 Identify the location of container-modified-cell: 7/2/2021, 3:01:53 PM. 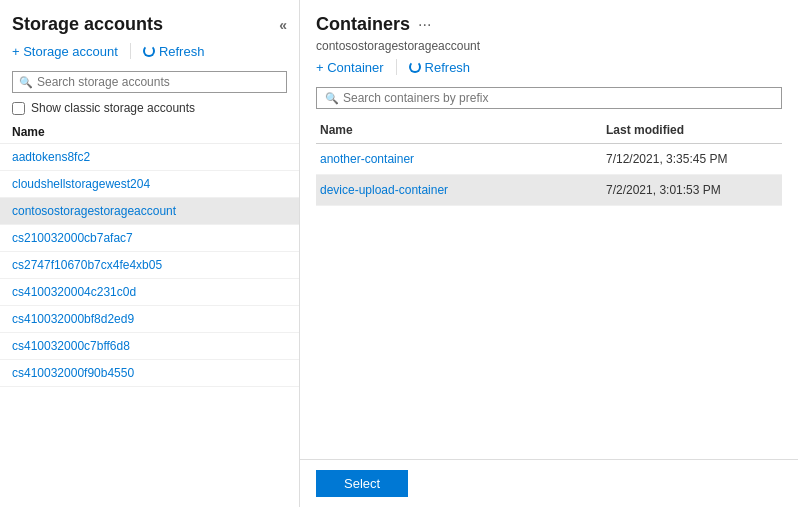
(692, 190).